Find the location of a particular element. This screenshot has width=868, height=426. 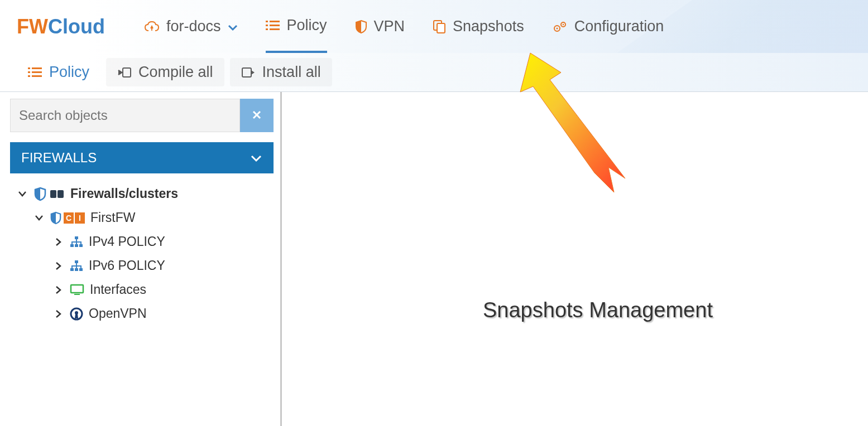

tree-ipv6-label: IPv6 POLICY is located at coordinates (127, 265).